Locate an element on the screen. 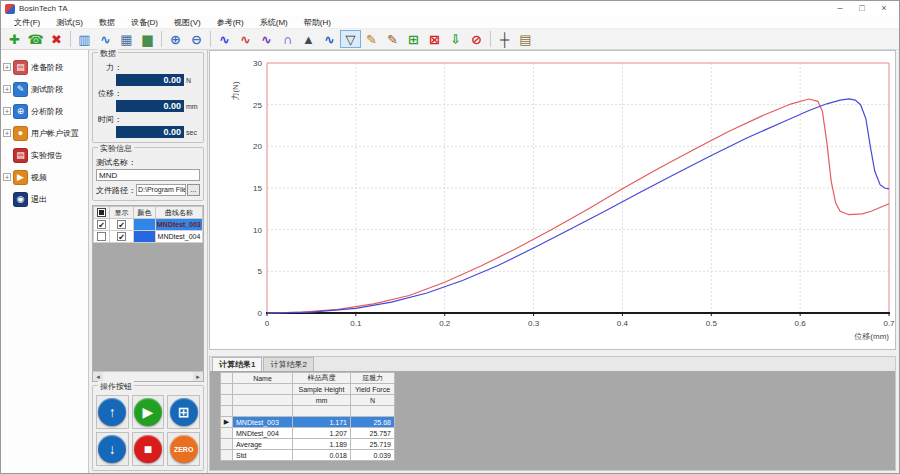 The height and width of the screenshot is (474, 900). test-name-input: MND is located at coordinates (148, 175).